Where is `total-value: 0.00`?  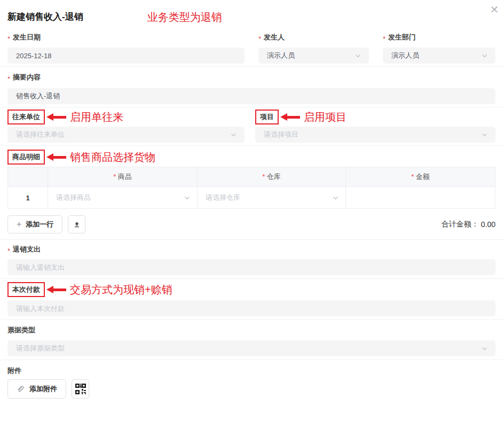
total-value: 0.00 is located at coordinates (488, 224).